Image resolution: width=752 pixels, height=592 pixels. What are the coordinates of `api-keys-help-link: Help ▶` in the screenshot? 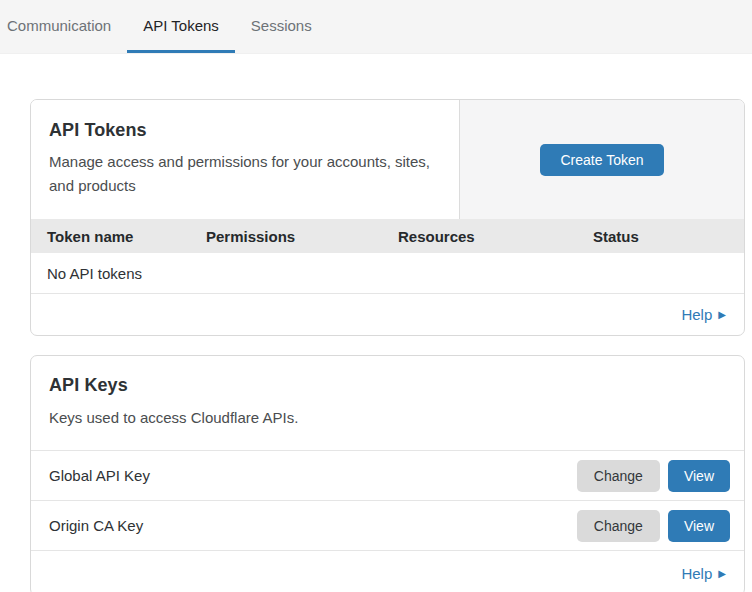 It's located at (704, 574).